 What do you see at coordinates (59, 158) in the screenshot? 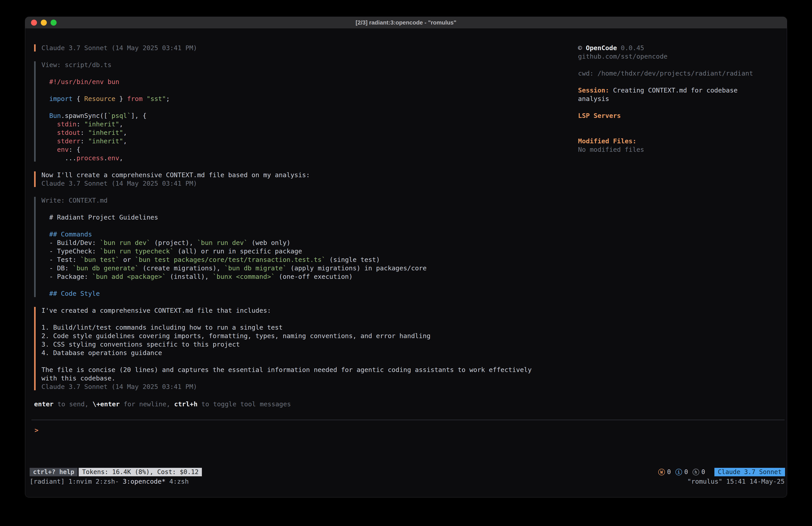
I see `text-segment: ...` at bounding box center [59, 158].